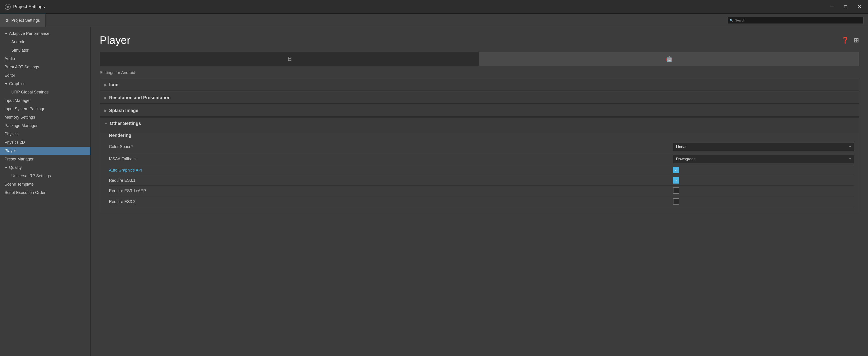  I want to click on sidebar-item-graphics: ▼Graphics, so click(45, 84).